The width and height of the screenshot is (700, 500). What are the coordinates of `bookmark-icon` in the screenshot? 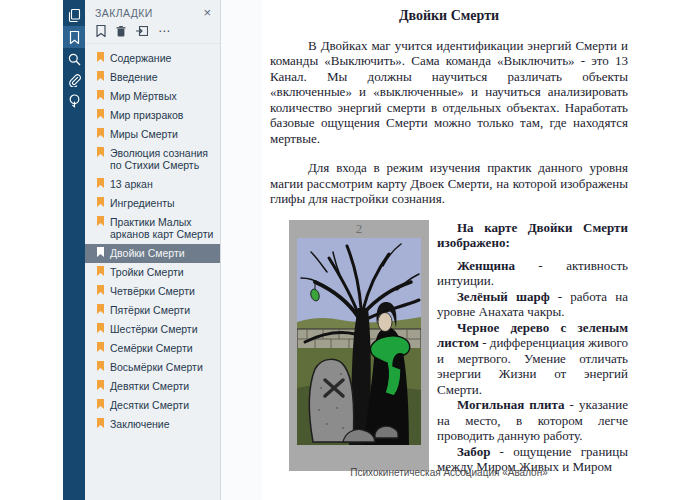 It's located at (74, 38).